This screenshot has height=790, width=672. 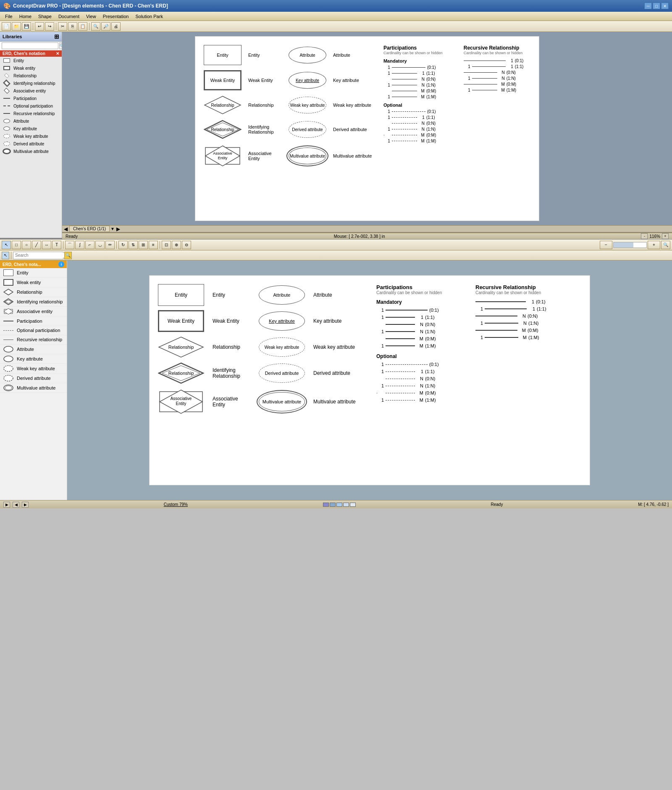 I want to click on tb-bezier: ∫, so click(x=80, y=245).